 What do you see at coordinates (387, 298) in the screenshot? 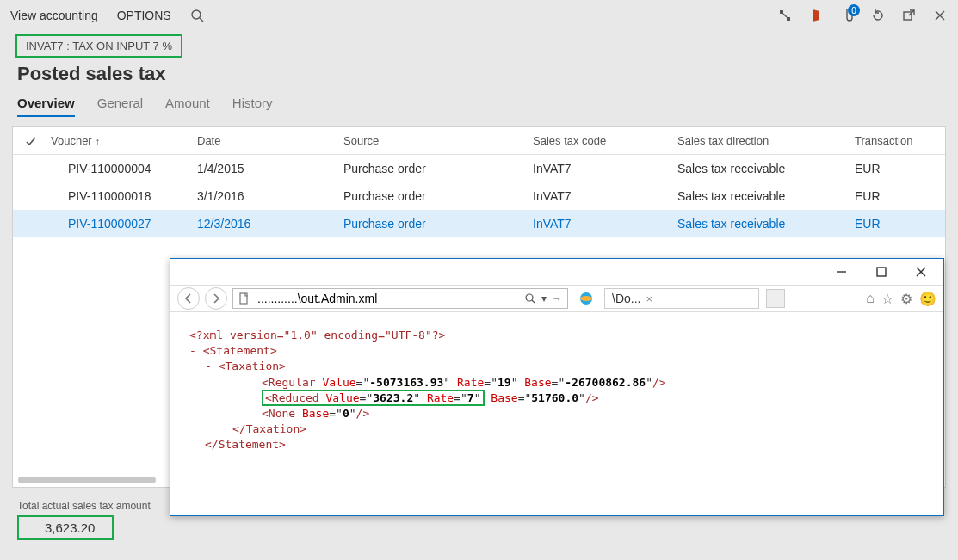
I see `ie-url-input` at bounding box center [387, 298].